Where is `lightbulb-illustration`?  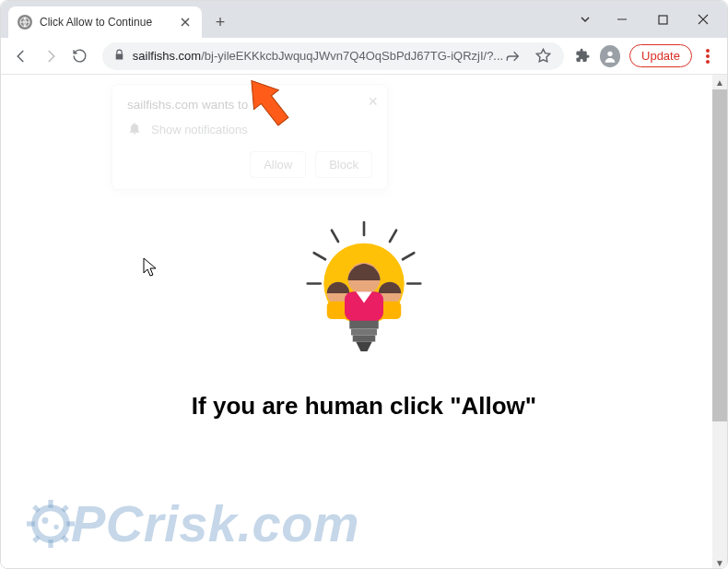
lightbulb-illustration is located at coordinates (364, 295).